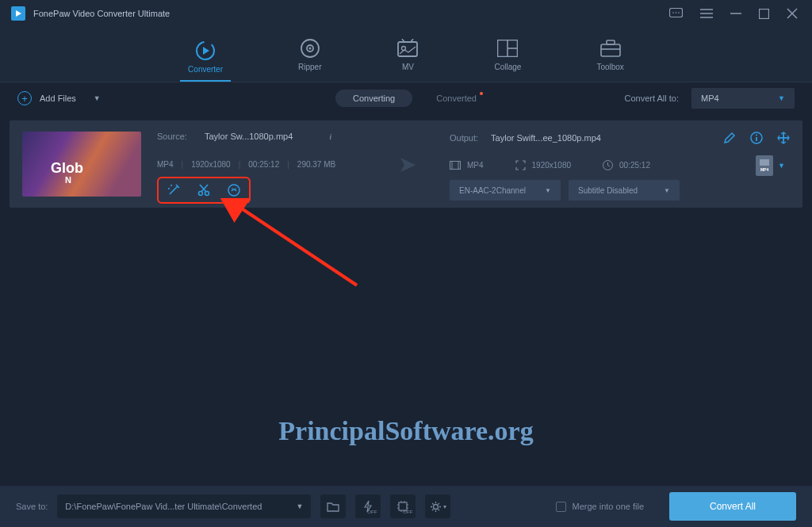 The width and height of the screenshot is (812, 527). Describe the element at coordinates (204, 190) in the screenshot. I see `cut-icon` at that location.